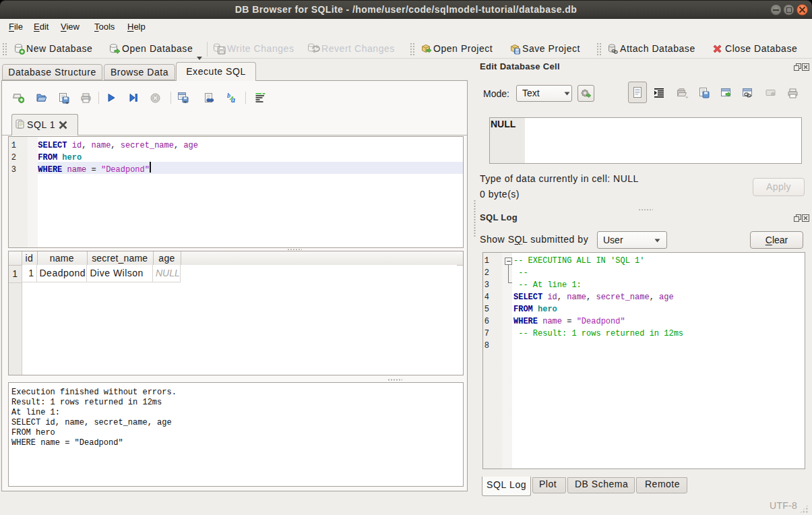  What do you see at coordinates (229, 96) in the screenshot?
I see `svg-text: b` at bounding box center [229, 96].